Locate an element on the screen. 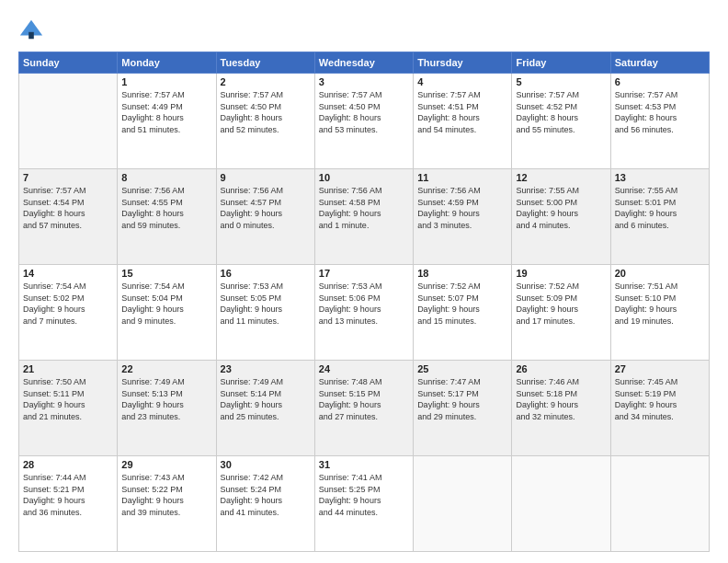  day-number: 1 is located at coordinates (166, 82).